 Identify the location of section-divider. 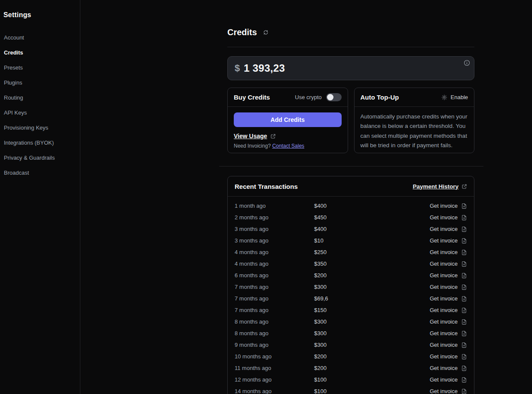
(352, 167).